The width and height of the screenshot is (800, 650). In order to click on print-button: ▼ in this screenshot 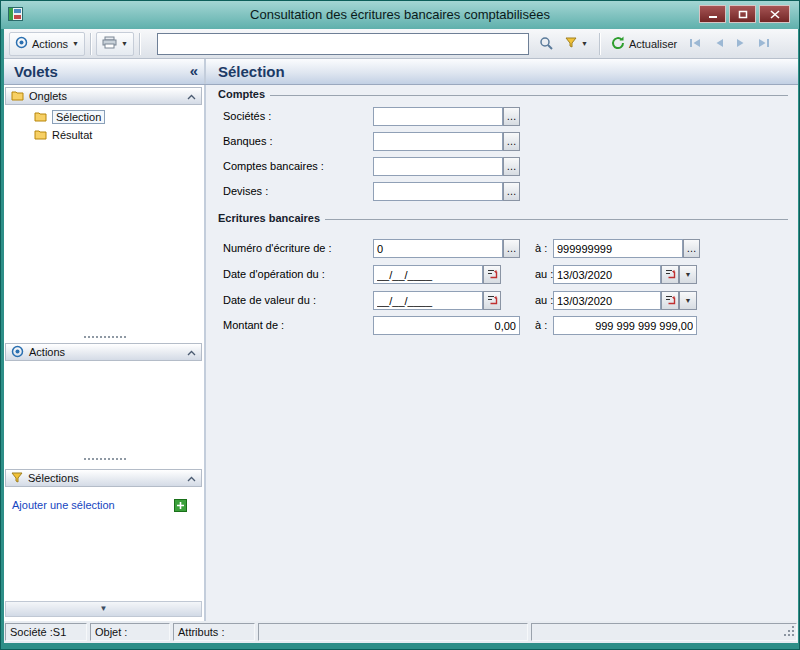, I will do `click(115, 44)`.